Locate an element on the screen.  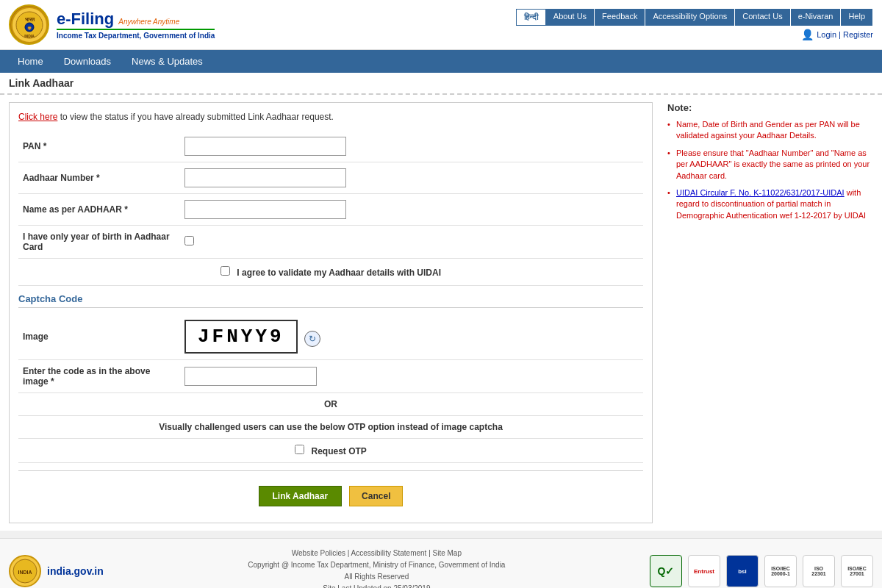
aadhaar-label: Aadhaar Number * is located at coordinates (99, 178).